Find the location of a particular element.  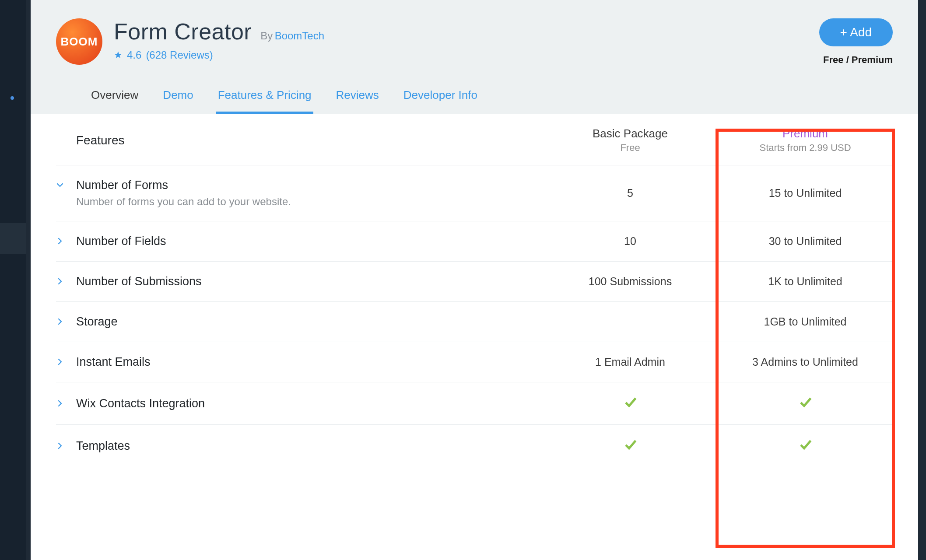

basic-cell: 1 Email Admin is located at coordinates (630, 362).